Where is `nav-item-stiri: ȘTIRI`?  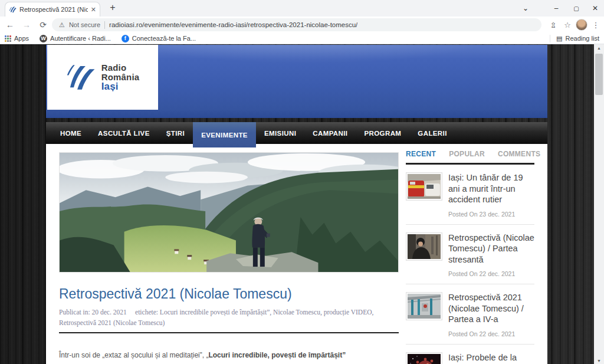 nav-item-stiri: ȘTIRI is located at coordinates (176, 133).